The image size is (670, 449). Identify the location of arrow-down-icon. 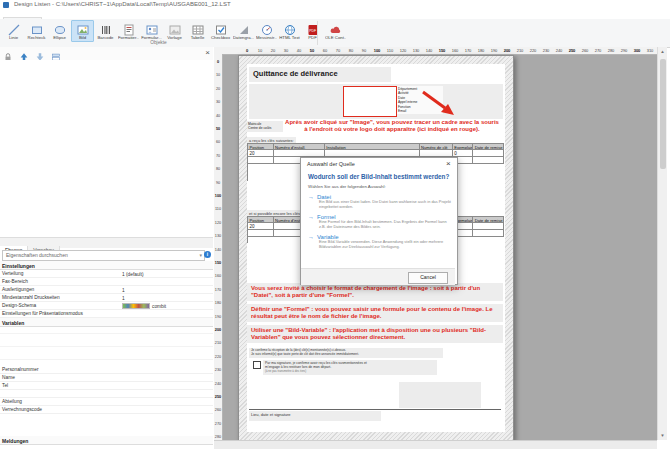
(40, 54).